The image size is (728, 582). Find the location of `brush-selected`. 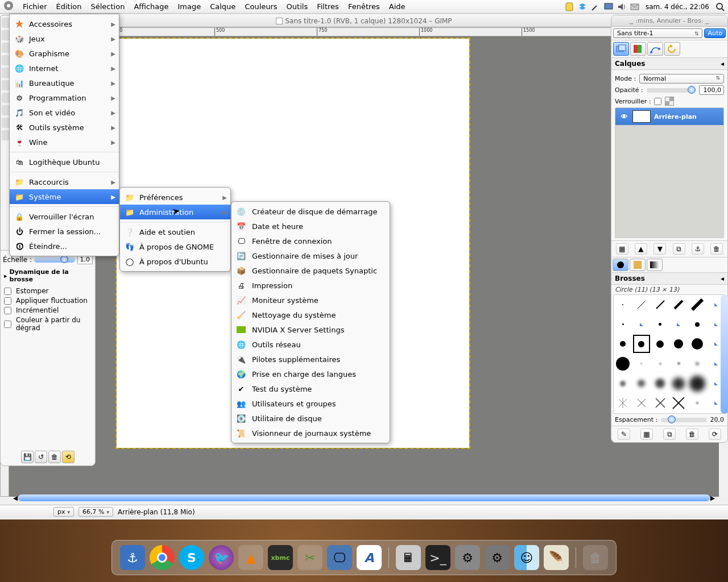

brush-selected is located at coordinates (642, 344).